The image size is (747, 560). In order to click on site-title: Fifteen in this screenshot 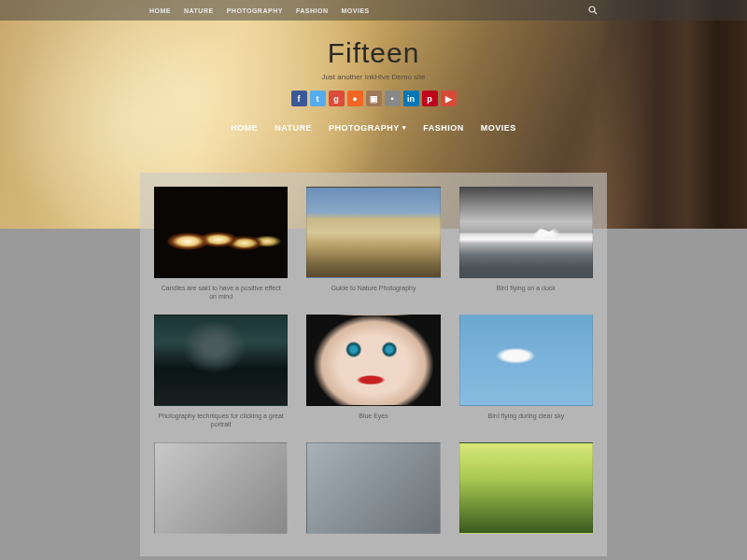, I will do `click(374, 53)`.